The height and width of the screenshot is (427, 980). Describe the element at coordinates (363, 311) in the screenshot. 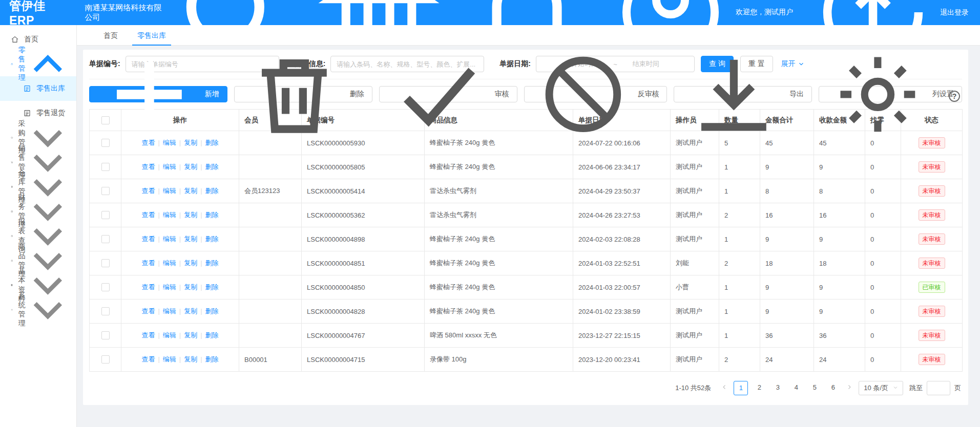

I see `cell-bill-no: LSCK00000004828` at that location.